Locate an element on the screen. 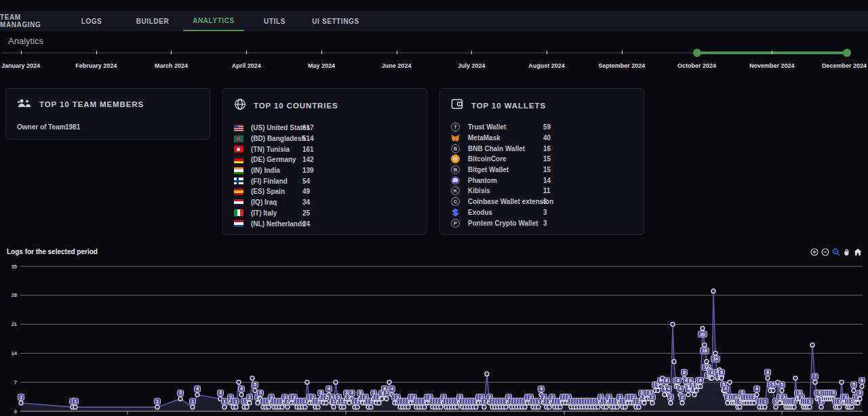  tab-utils: UTILS is located at coordinates (275, 21).